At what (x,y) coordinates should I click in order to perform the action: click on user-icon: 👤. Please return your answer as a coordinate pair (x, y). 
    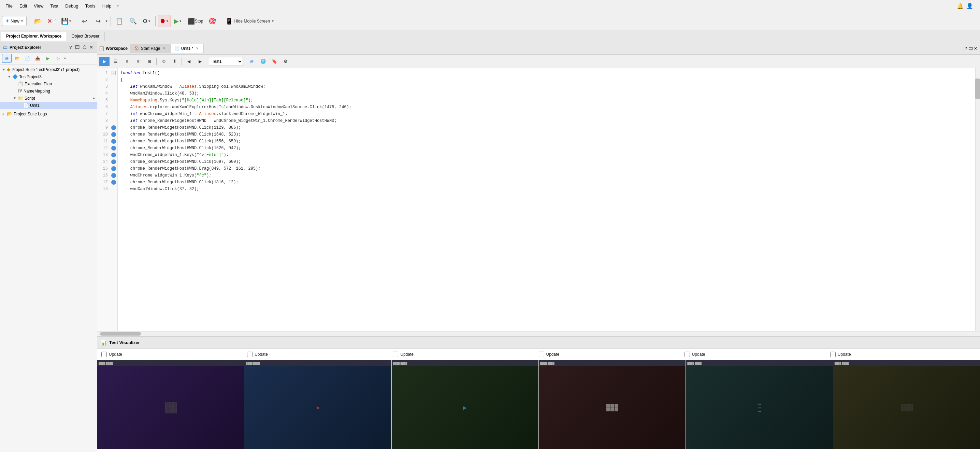
    Looking at the image, I should click on (970, 6).